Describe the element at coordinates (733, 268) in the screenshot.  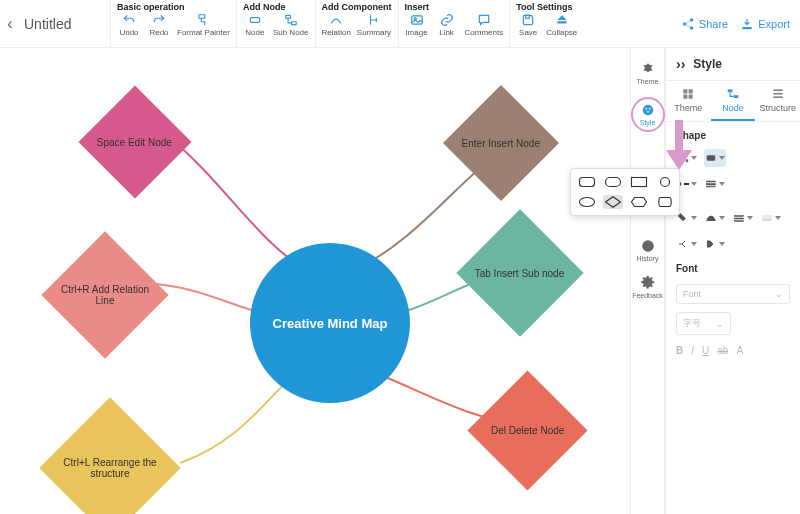
I see `font-section-label: Font` at that location.